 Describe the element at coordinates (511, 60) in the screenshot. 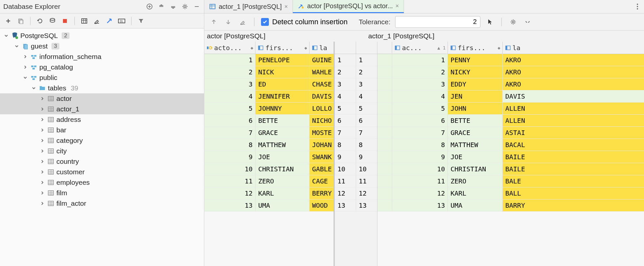

I see `table-row: 1 PENNY AKRO` at that location.